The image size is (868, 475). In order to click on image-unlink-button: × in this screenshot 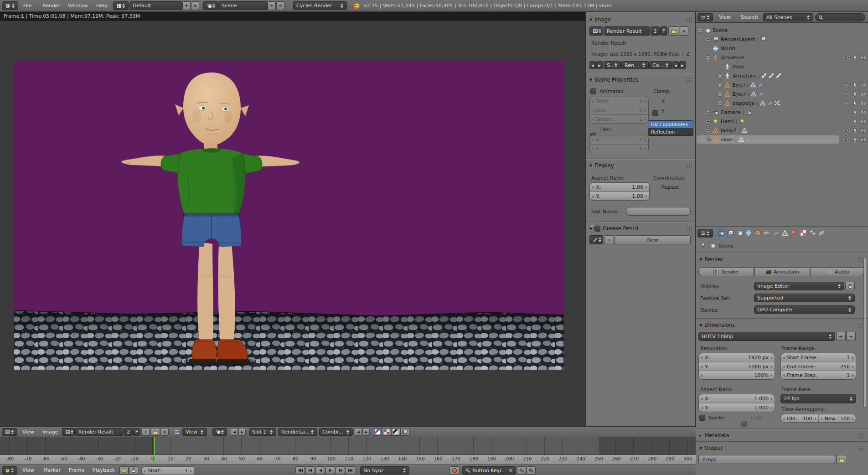, I will do `click(684, 31)`.